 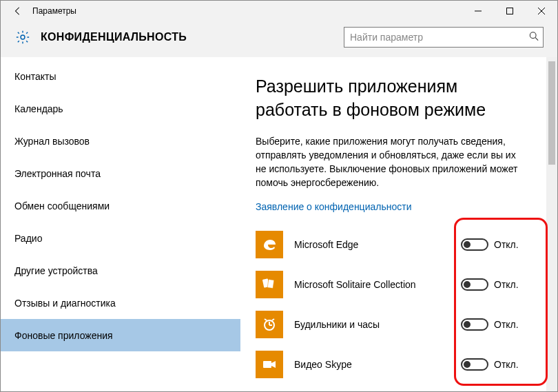 What do you see at coordinates (62, 206) in the screenshot?
I see `sidebar-item-label: Обмен сообщениями` at bounding box center [62, 206].